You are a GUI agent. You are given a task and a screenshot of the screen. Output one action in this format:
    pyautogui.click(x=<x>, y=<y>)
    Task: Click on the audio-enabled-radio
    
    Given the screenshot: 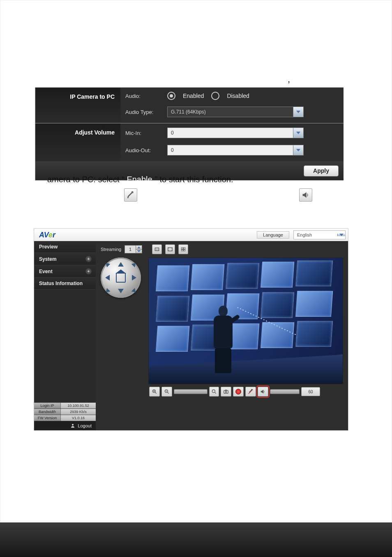 What is the action you would take?
    pyautogui.click(x=171, y=96)
    